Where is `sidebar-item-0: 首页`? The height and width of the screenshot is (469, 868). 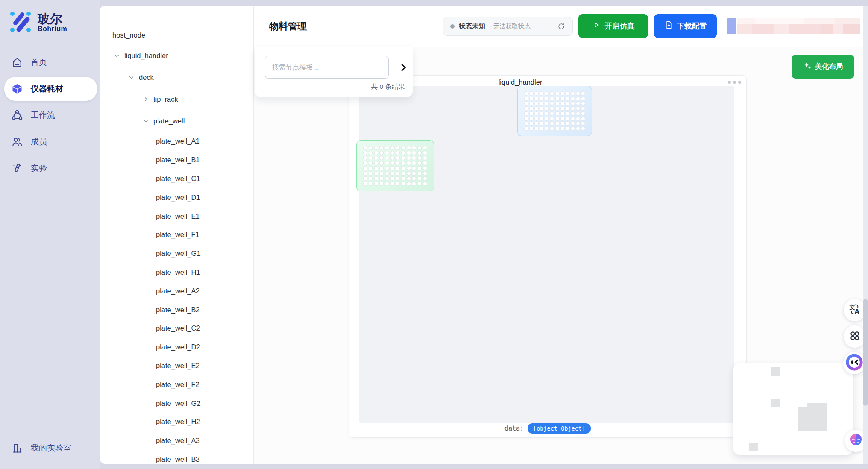 sidebar-item-0: 首页 is located at coordinates (50, 62).